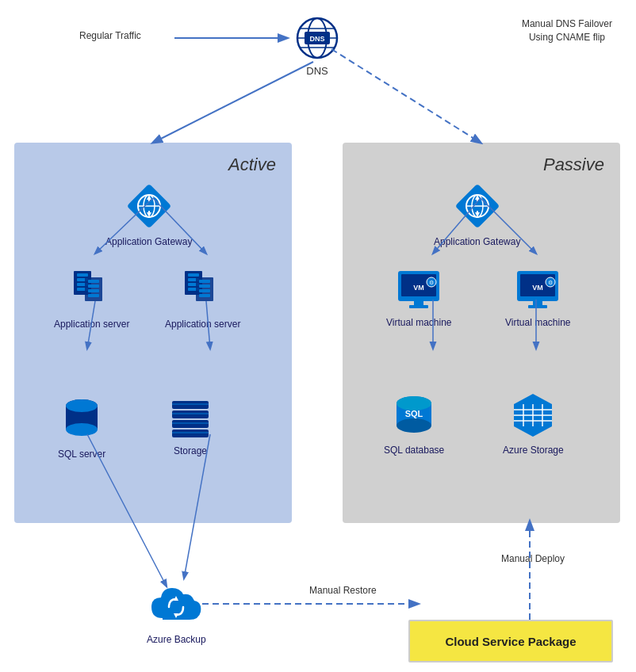 The height and width of the screenshot is (672, 636). What do you see at coordinates (511, 641) in the screenshot?
I see `cloud-service-package-box: Cloud Service Package` at bounding box center [511, 641].